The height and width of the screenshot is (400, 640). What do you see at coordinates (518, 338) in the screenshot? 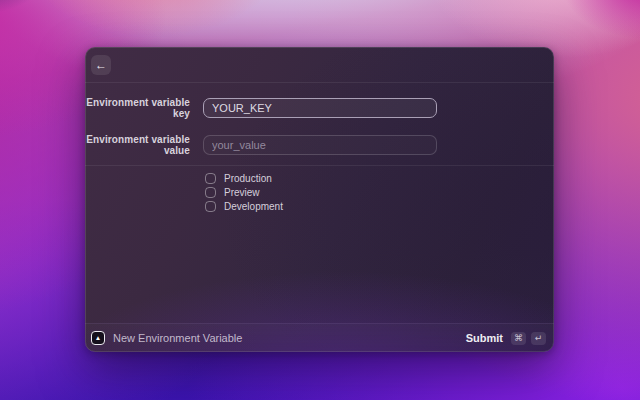
I see `command-key-icon: ⌘` at bounding box center [518, 338].